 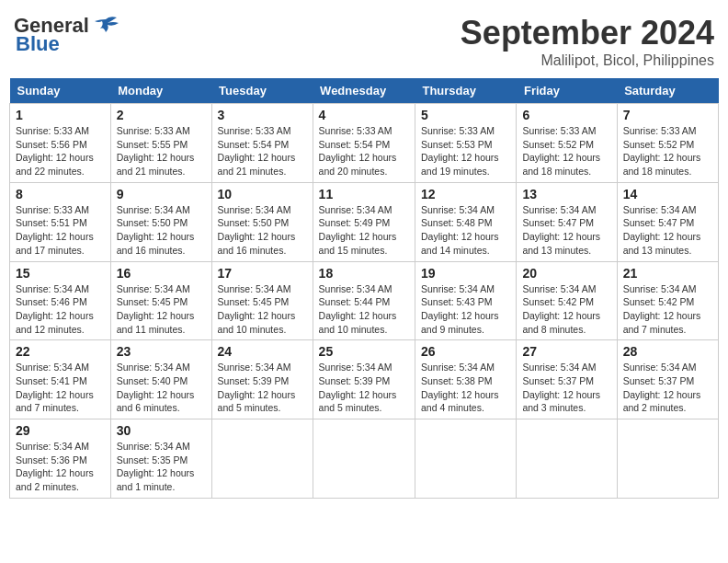 I want to click on day-number: 16, so click(x=162, y=273).